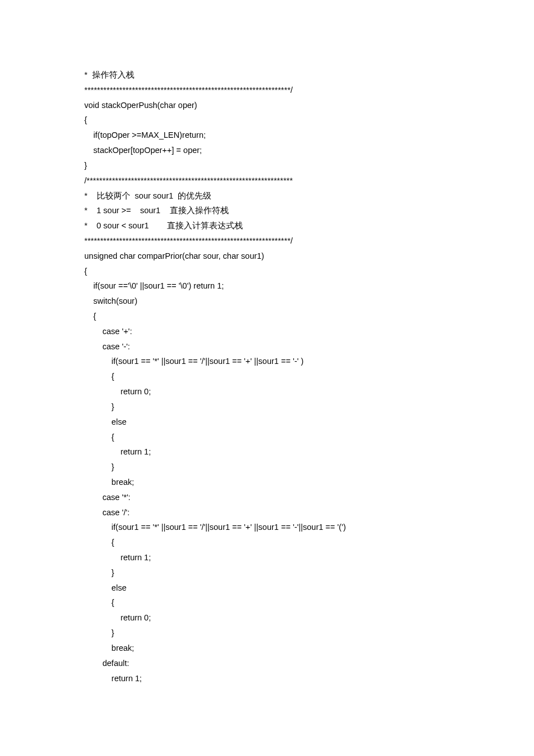 The height and width of the screenshot is (756, 534). What do you see at coordinates (267, 106) in the screenshot?
I see `code-line: void stackOperPush(char oper)` at bounding box center [267, 106].